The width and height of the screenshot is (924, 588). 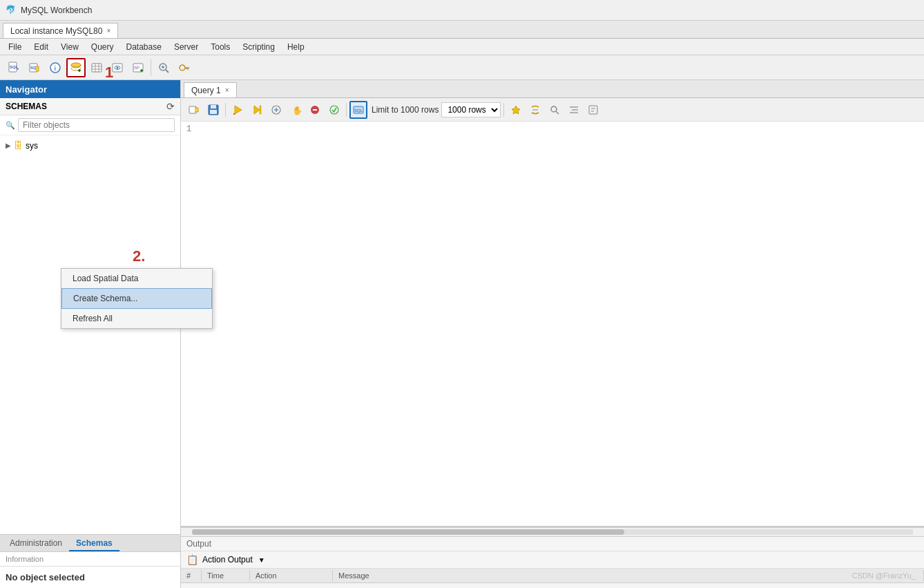 I want to click on query-hand-icon: ✋, so click(x=296, y=110).